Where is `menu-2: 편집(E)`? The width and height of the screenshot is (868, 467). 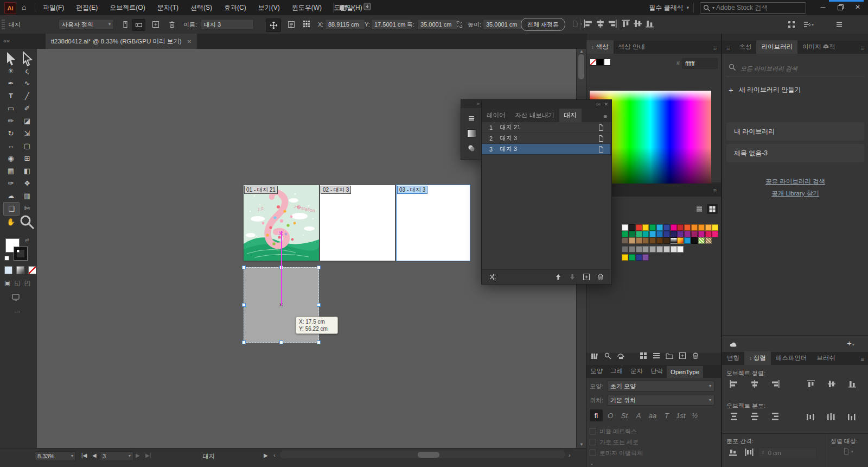
menu-2: 편집(E) is located at coordinates (87, 8).